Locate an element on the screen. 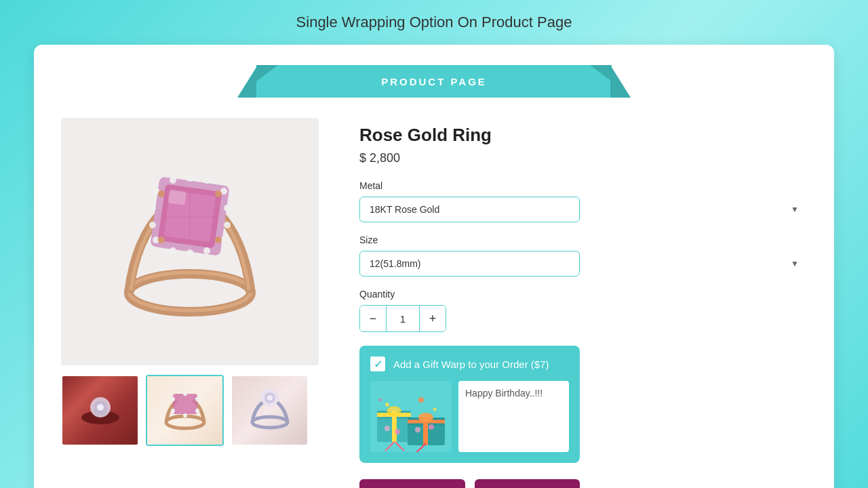 The image size is (868, 488). gift-message-box: Happy Birthday..!!! is located at coordinates (514, 416).